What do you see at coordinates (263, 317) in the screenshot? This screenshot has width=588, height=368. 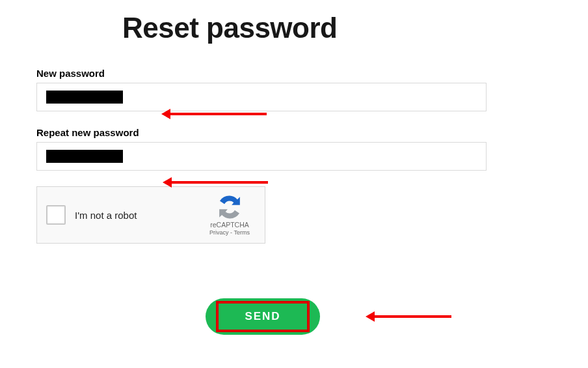 I see `send-button: SEND` at bounding box center [263, 317].